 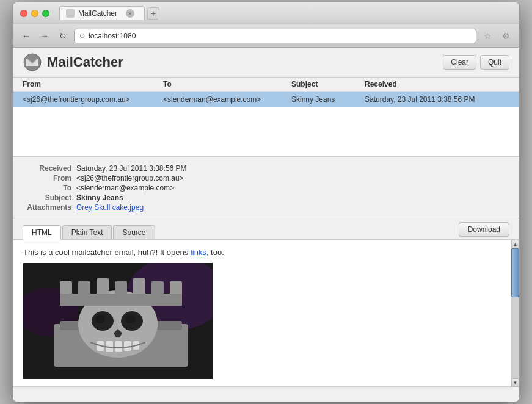 What do you see at coordinates (93, 84) in the screenshot?
I see `col-from: From` at bounding box center [93, 84].